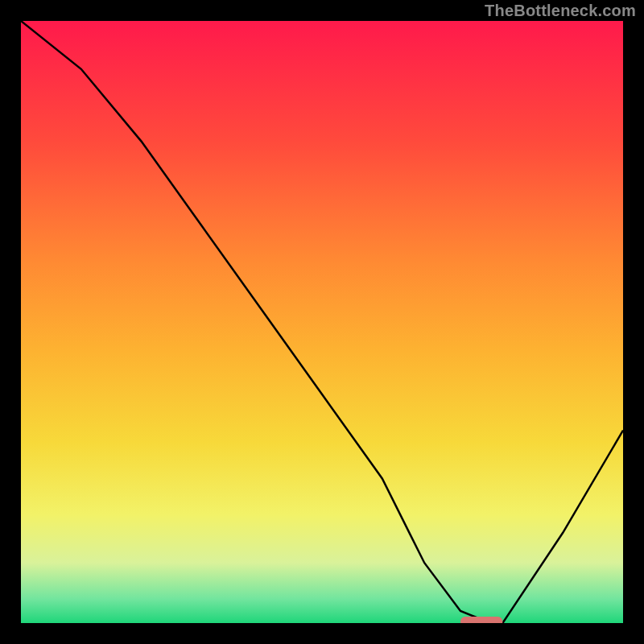 The image size is (644, 644). I want to click on optimal-range-marker, so click(481, 620).